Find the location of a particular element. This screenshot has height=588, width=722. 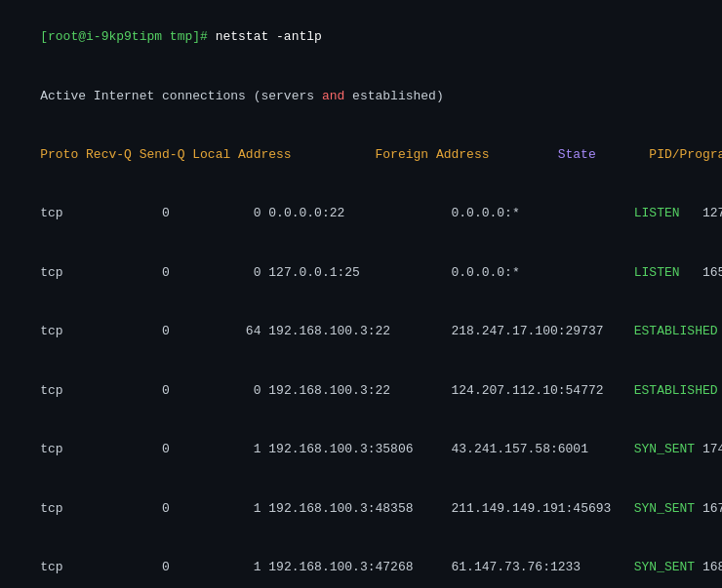

command-text-1: netstat -antlp is located at coordinates (269, 37).